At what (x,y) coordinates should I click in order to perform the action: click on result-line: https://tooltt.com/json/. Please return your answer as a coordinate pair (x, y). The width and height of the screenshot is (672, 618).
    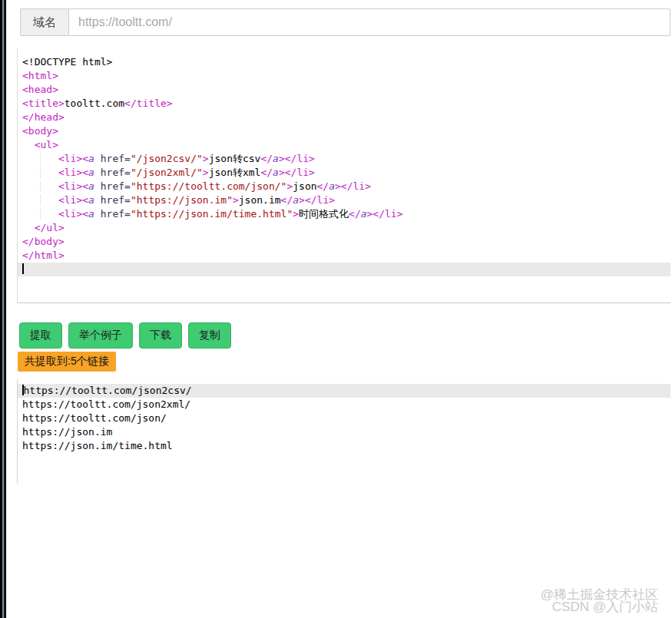
    Looking at the image, I should click on (344, 418).